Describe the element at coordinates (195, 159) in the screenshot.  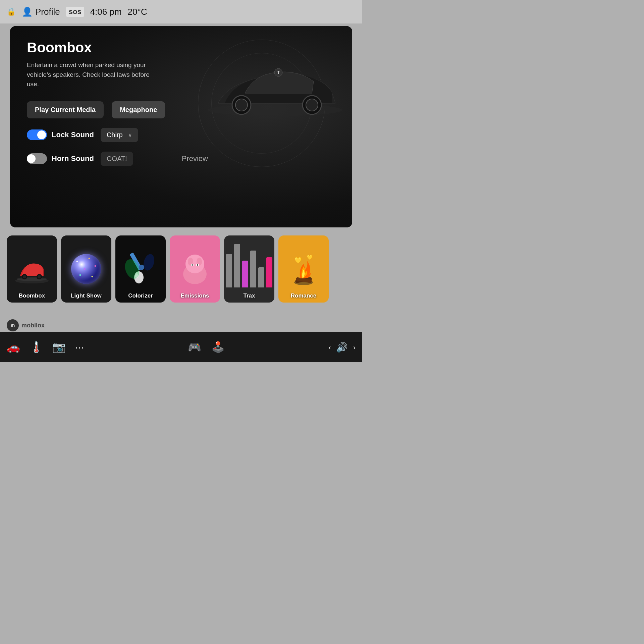
I see `preview-button: Preview` at that location.